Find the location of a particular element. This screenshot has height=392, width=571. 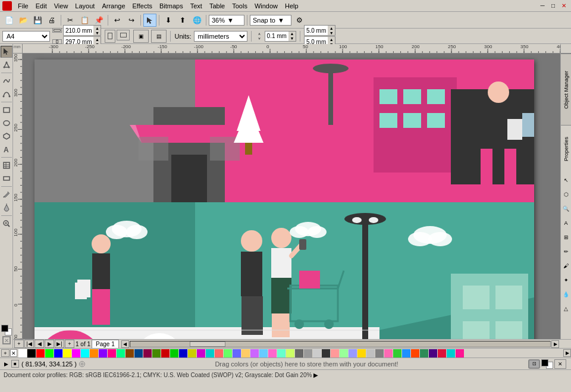

next-page-btn: ▶ is located at coordinates (49, 344).